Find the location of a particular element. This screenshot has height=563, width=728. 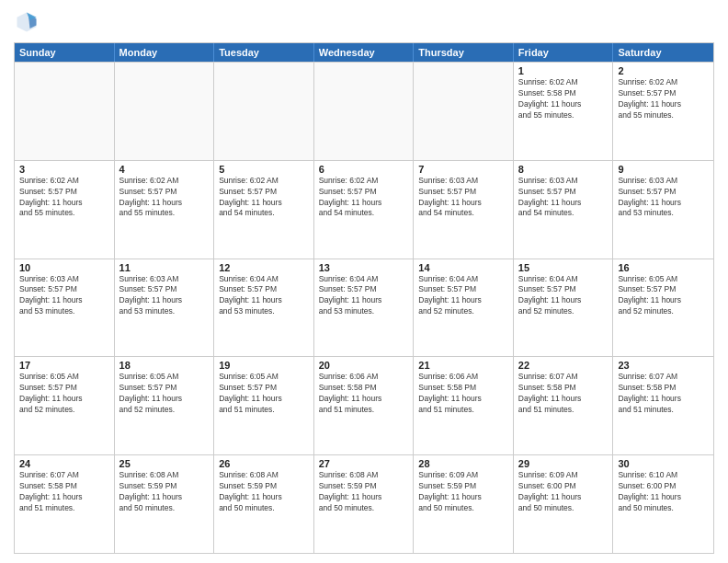

calendar-header: SundayMondayTuesdayWednesdayThursdayFrid… is located at coordinates (364, 52).